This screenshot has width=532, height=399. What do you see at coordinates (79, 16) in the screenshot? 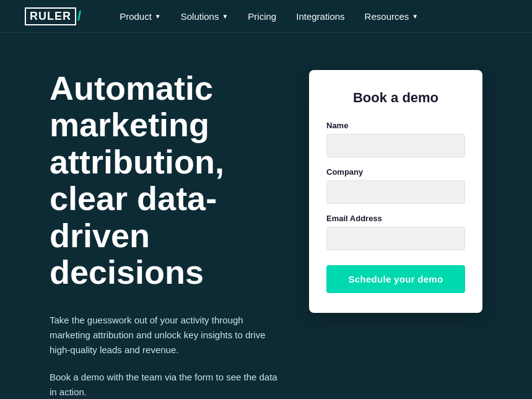
I see `logo-slash: /` at bounding box center [79, 16].